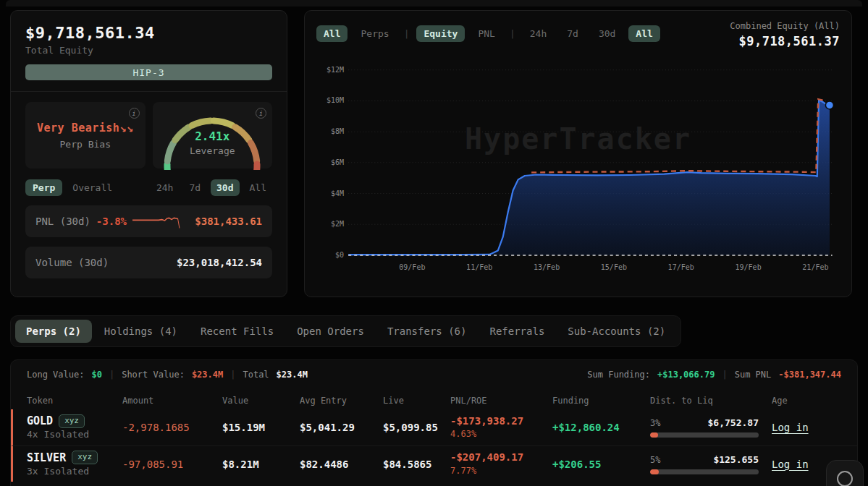  What do you see at coordinates (149, 72) in the screenshot?
I see `hip3-badge: HIP-3` at bounding box center [149, 72].